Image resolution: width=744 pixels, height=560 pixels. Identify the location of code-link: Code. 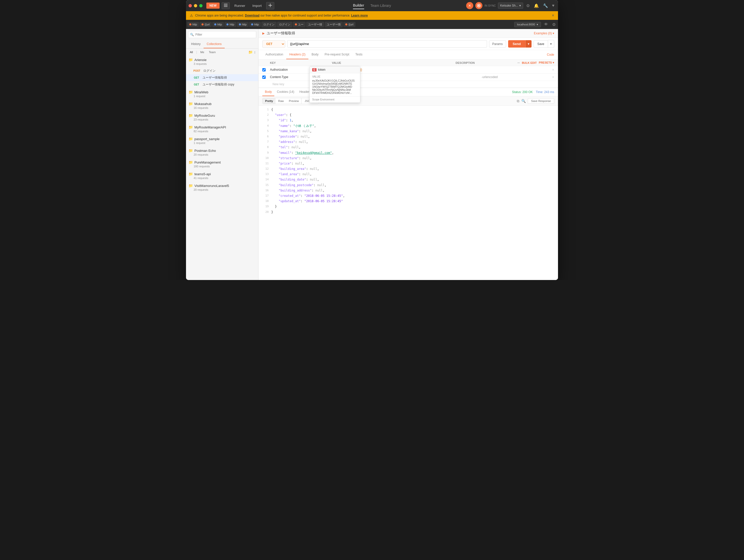
(551, 55).